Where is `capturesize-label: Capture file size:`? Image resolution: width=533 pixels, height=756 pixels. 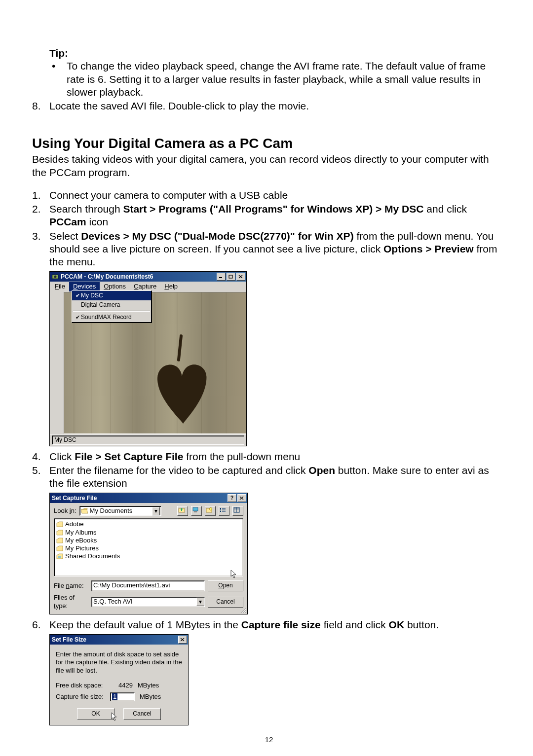
capturesize-label: Capture file size: is located at coordinates (83, 697).